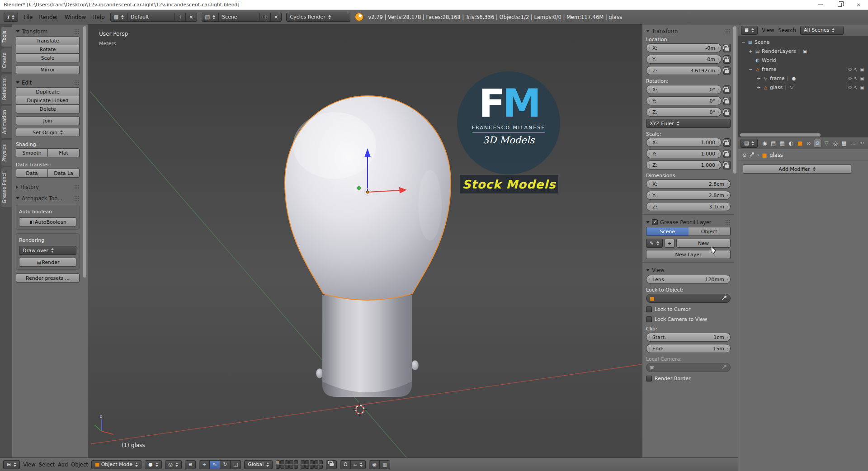 The width and height of the screenshot is (868, 471). What do you see at coordinates (28, 17) in the screenshot?
I see `menu-file: File` at bounding box center [28, 17].